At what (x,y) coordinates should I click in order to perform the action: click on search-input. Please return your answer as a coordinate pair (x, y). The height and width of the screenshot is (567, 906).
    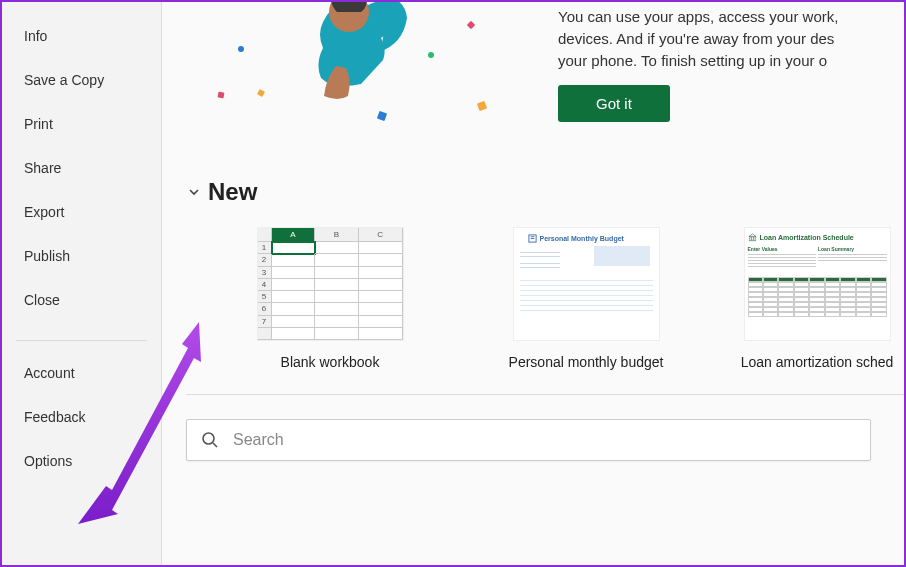
    Looking at the image, I should click on (544, 440).